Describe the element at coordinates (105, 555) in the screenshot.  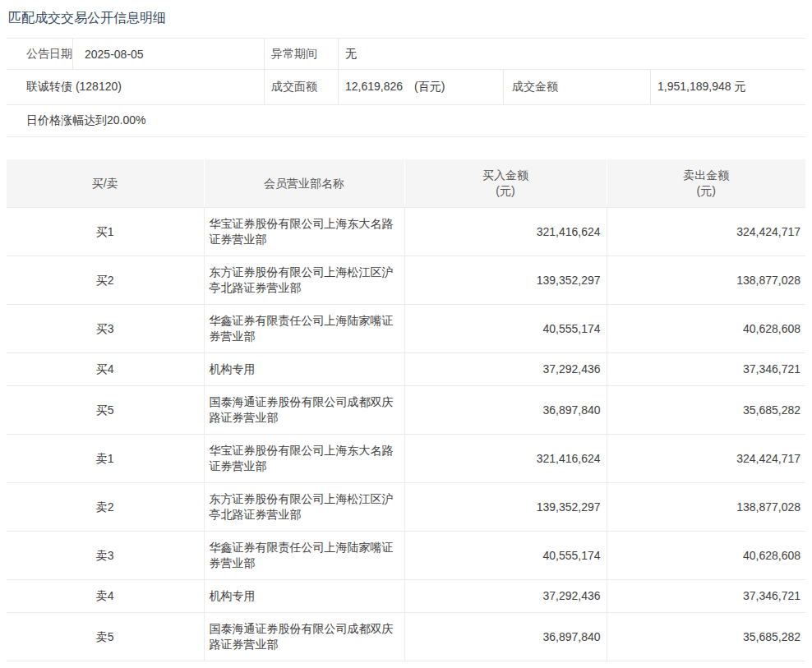
I see `side-cell: 卖3` at that location.